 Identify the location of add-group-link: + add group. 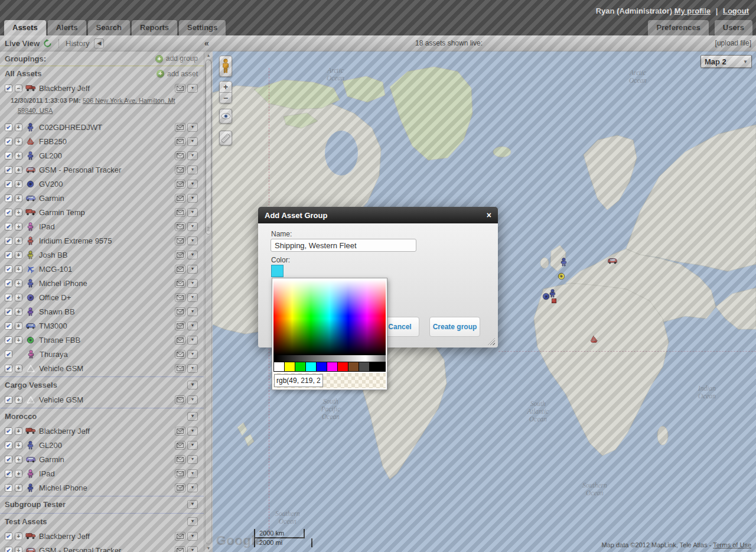
(177, 59).